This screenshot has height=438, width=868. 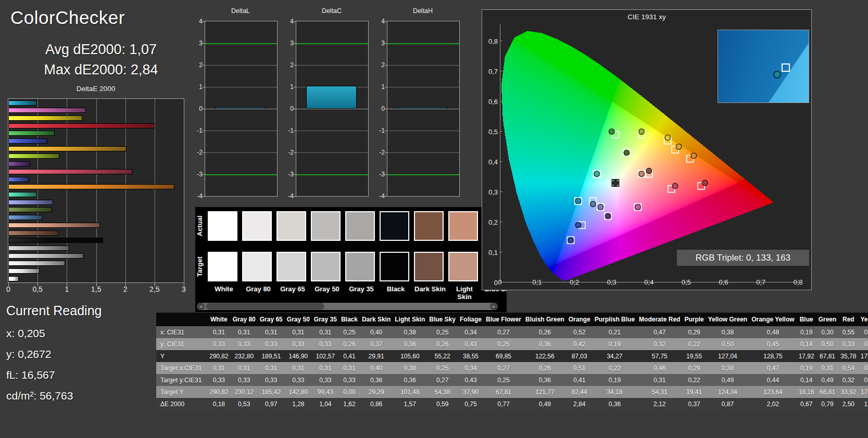 I want to click on value-cell: 0,67, so click(x=807, y=404).